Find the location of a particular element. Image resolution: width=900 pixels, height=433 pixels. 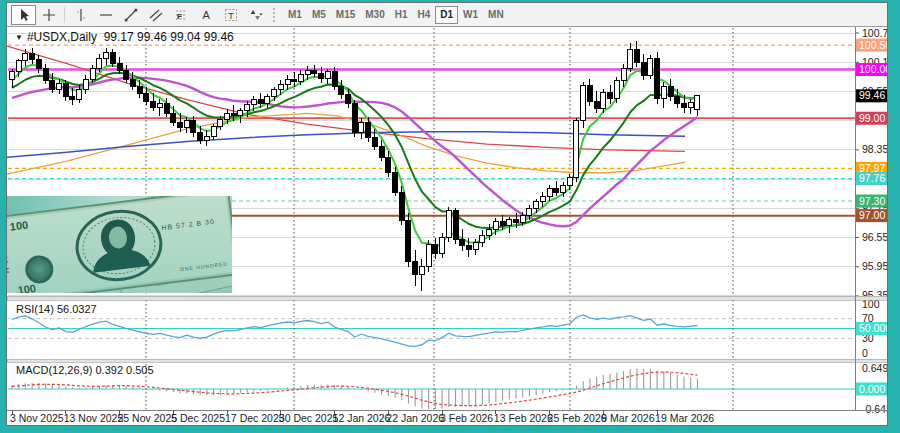

macd-indicator-label: MACD(12,26,9) 0.392 0.505 is located at coordinates (85, 370).